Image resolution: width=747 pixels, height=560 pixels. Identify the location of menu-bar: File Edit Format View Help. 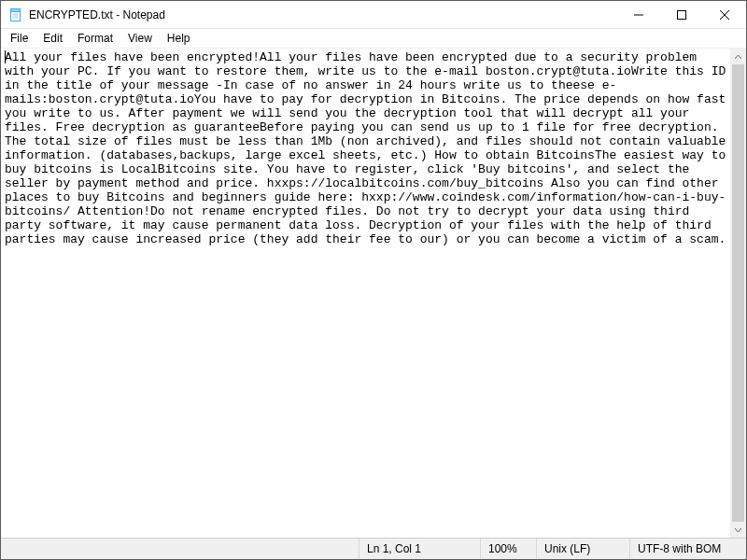
(374, 38).